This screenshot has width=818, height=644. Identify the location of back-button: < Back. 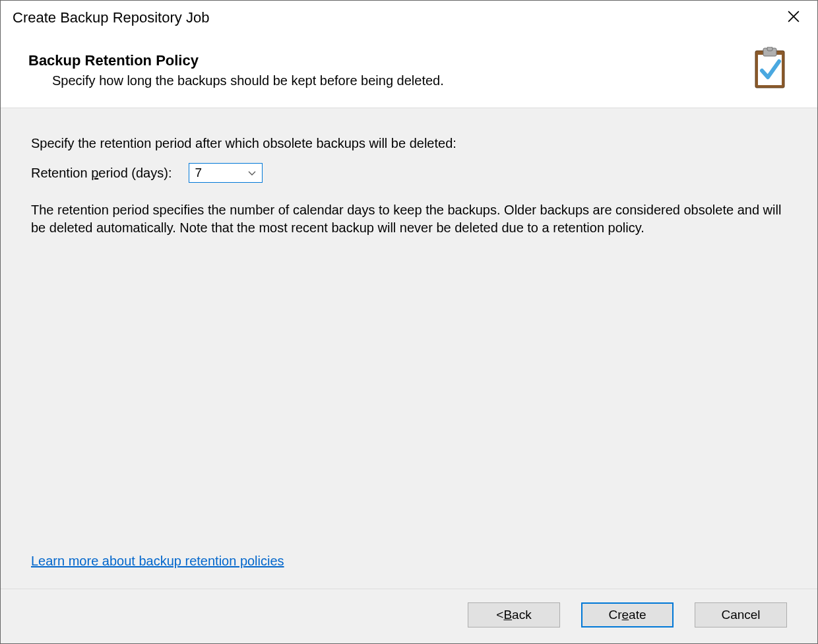
(514, 615).